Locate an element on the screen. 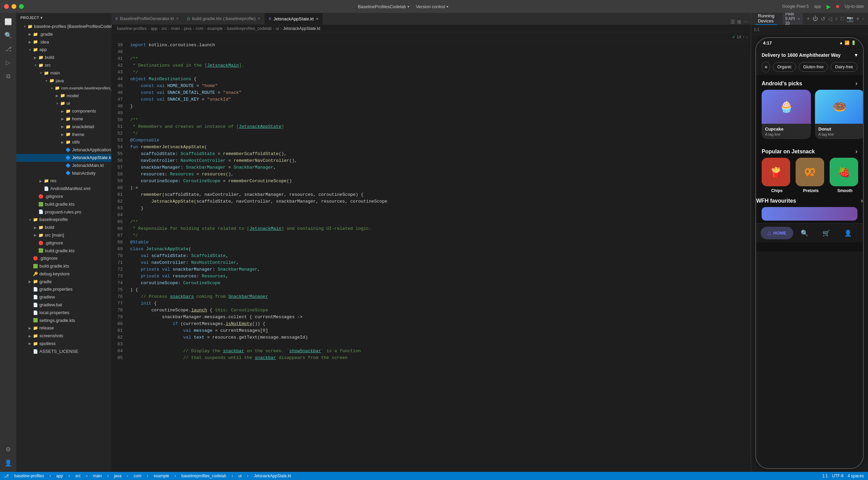  tree-item-gitignore-app: ▶ 🔴 .gitignore is located at coordinates (64, 196).